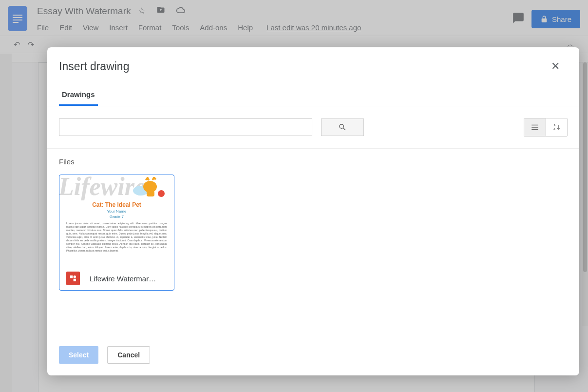  Describe the element at coordinates (535, 127) in the screenshot. I see `list-icon` at that location.